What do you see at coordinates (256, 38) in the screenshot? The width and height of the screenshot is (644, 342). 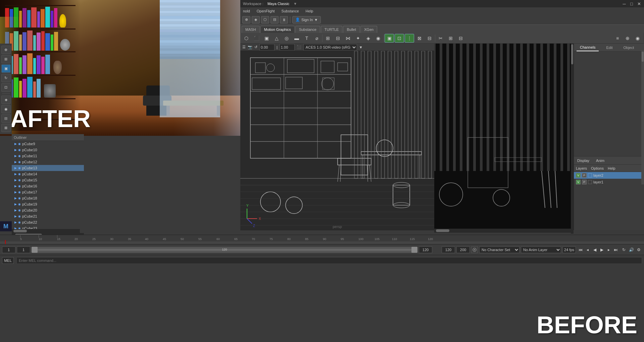 I see `poly-cube-btn: ⬛` at bounding box center [256, 38].